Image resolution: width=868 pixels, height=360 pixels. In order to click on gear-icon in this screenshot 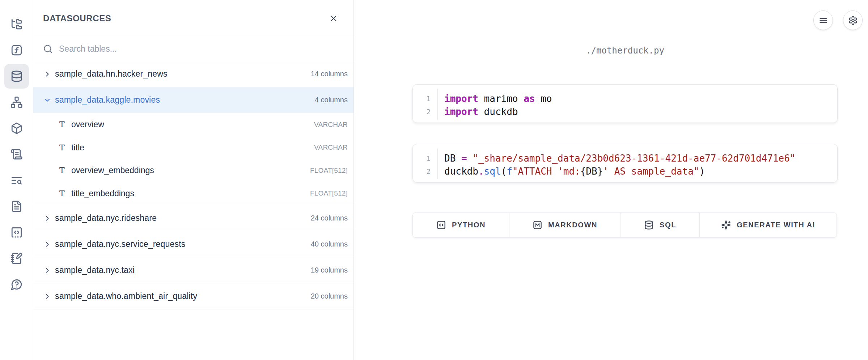, I will do `click(853, 20)`.